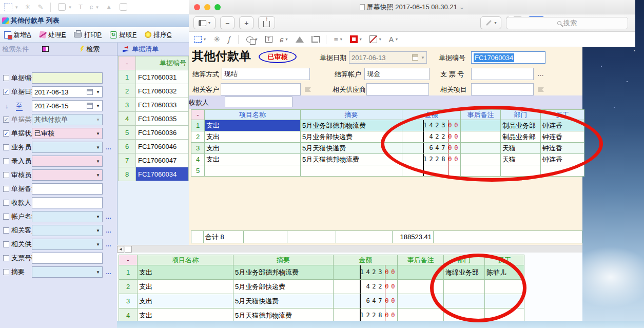 The height and width of the screenshot is (328, 644). What do you see at coordinates (502, 74) in the screenshot?
I see `cheque-no-input` at bounding box center [502, 74].